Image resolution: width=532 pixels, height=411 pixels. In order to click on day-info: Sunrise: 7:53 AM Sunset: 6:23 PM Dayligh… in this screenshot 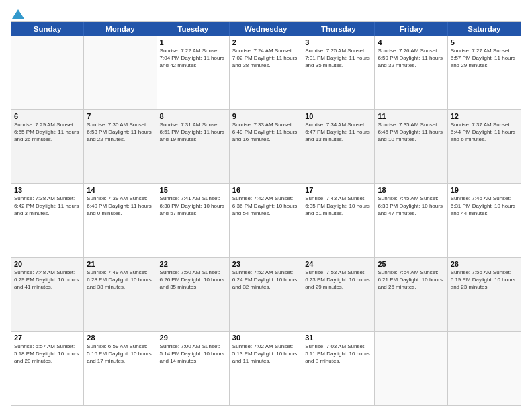, I will do `click(339, 280)`.